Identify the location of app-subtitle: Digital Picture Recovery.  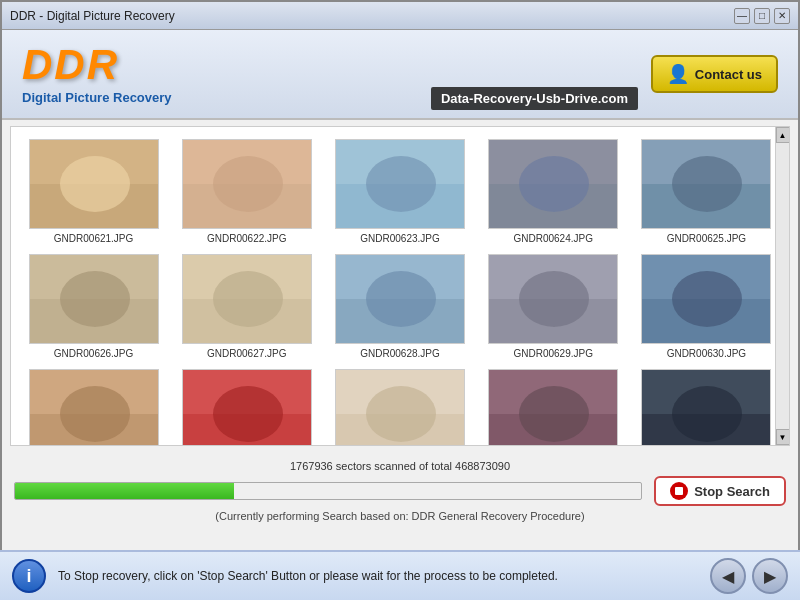
(97, 98).